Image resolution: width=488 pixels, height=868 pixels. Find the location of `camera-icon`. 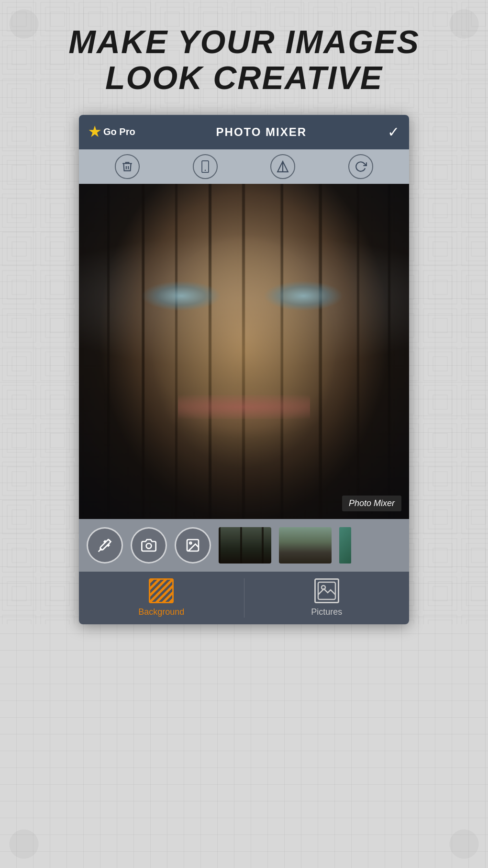

camera-icon is located at coordinates (149, 545).